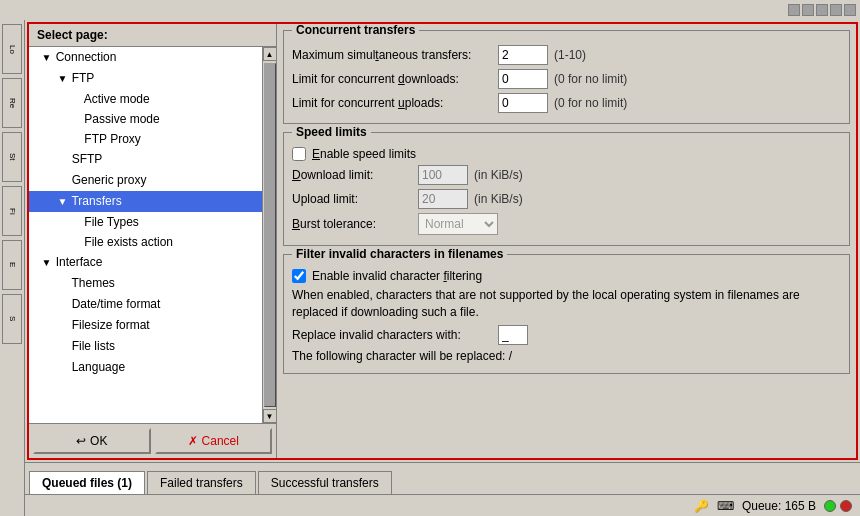 The height and width of the screenshot is (516, 860). What do you see at coordinates (443, 199) in the screenshot?
I see `upload-limit-input` at bounding box center [443, 199].